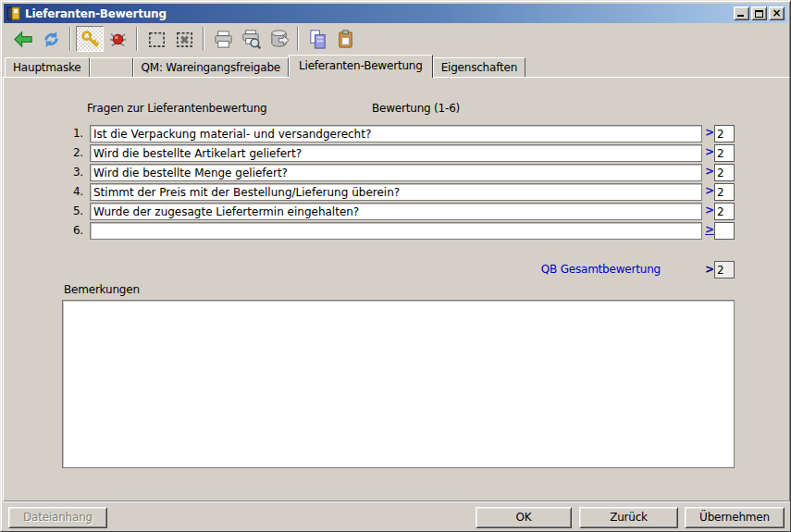 The width and height of the screenshot is (791, 532). I want to click on rating-link-2: >, so click(710, 152).